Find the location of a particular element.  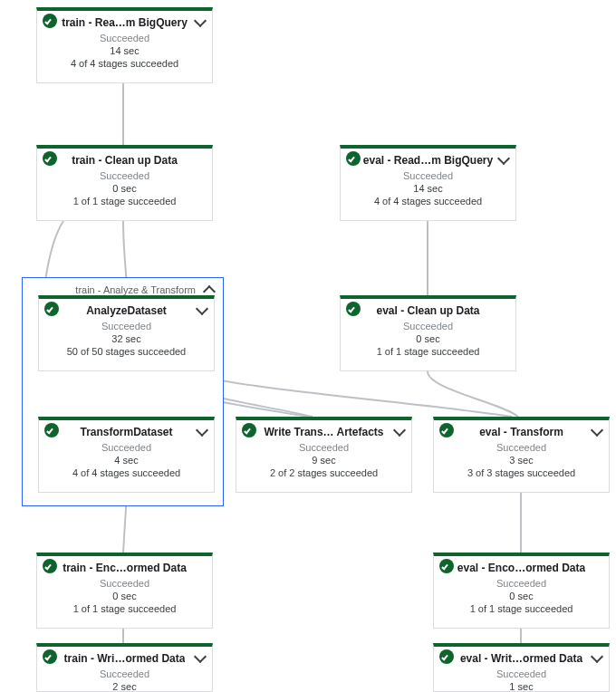

node-duration: 32 sec is located at coordinates (127, 339).